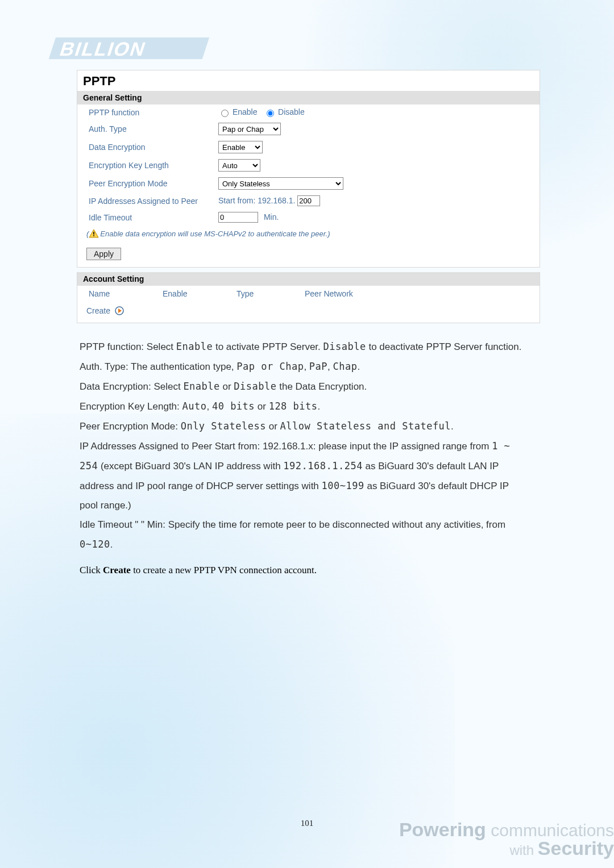 The image size is (614, 868). I want to click on account-setting-header: Account Setting, so click(308, 279).